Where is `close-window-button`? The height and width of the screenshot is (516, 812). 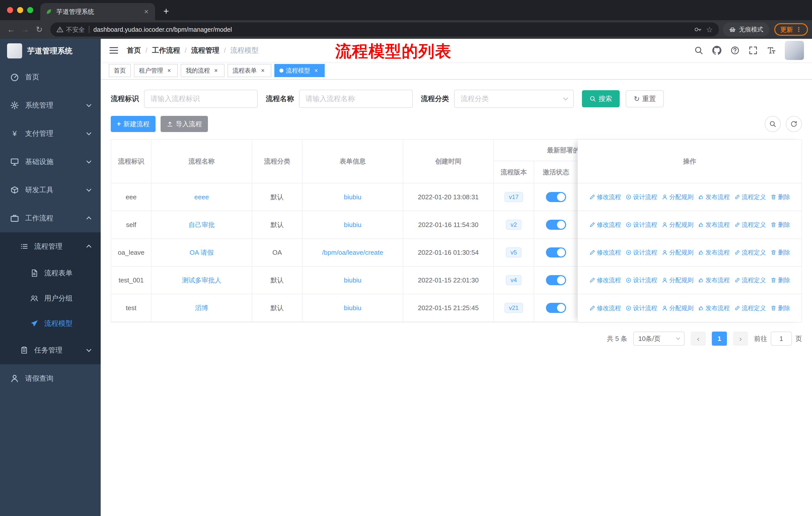 close-window-button is located at coordinates (10, 10).